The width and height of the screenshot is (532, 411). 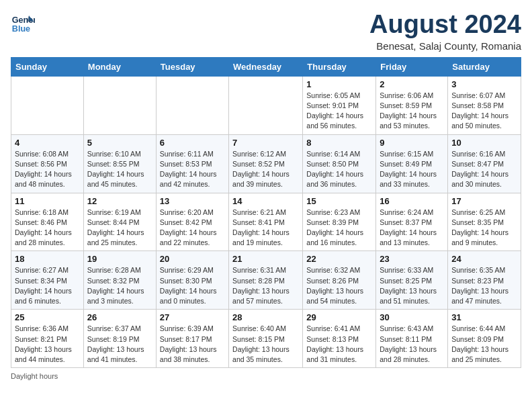 I want to click on day-detail: Sunrise: 6:31 AM Sunset: 8:28 PM Dayligh…, so click(x=266, y=286).